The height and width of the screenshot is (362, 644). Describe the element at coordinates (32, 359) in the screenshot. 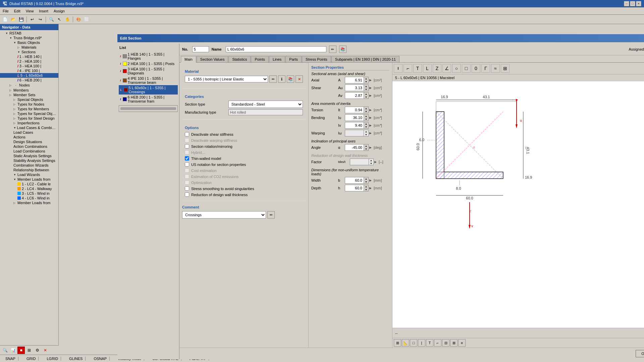

I see `status-grid: GRID` at that location.